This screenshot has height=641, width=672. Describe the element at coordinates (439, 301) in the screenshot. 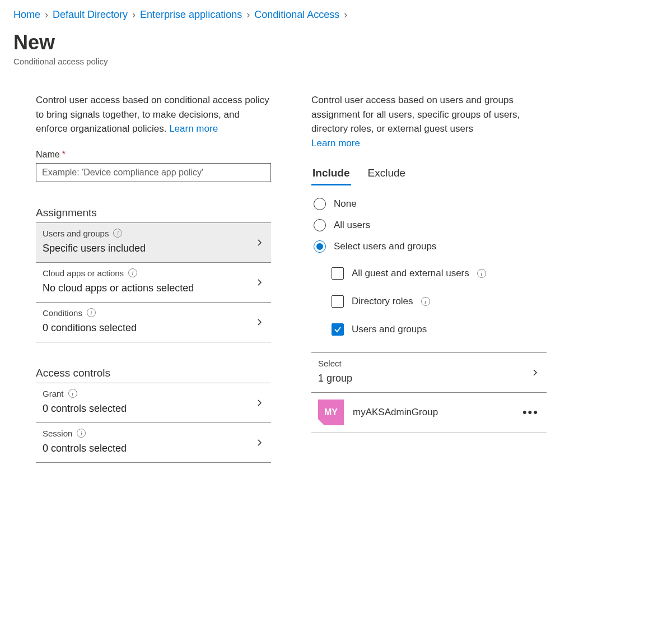

I see `check-directory-roles: Directory roles i` at that location.